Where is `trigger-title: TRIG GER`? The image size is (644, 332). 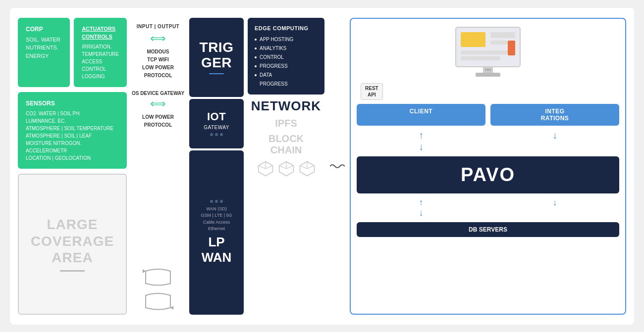
trigger-title: TRIG GER is located at coordinates (217, 55).